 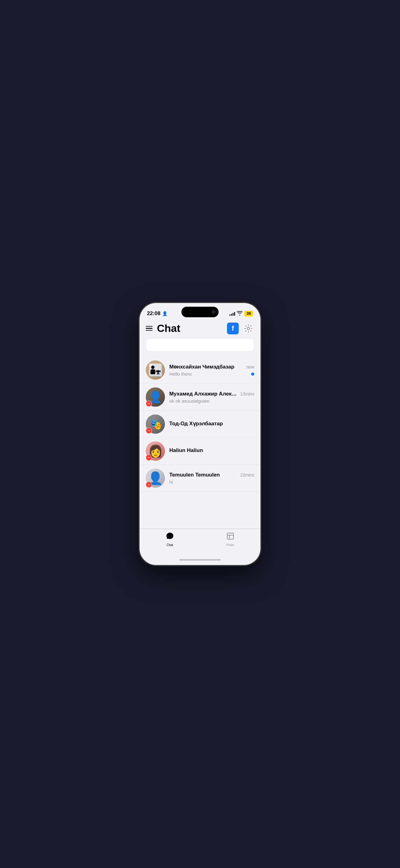 What do you see at coordinates (212, 482) in the screenshot?
I see `chat-preview-5: hi` at bounding box center [212, 482].